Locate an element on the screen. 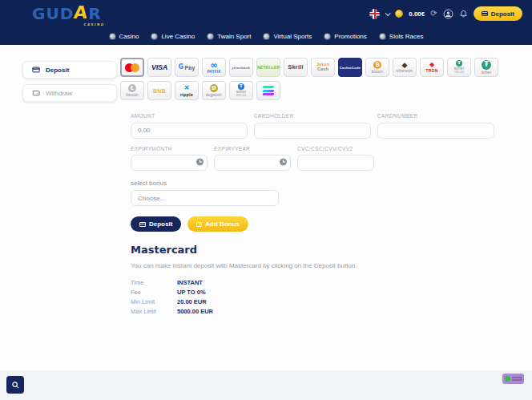 The height and width of the screenshot is (400, 532). nav-item-slots-races: Slots Races is located at coordinates (401, 37).